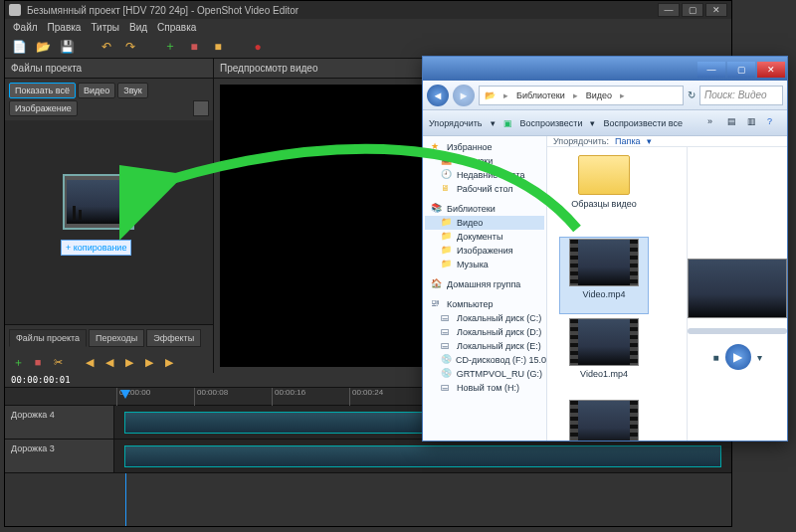 The image size is (796, 532). Describe the element at coordinates (366, 397) in the screenshot. I see `ruler-tick: 00:00:24` at that location.